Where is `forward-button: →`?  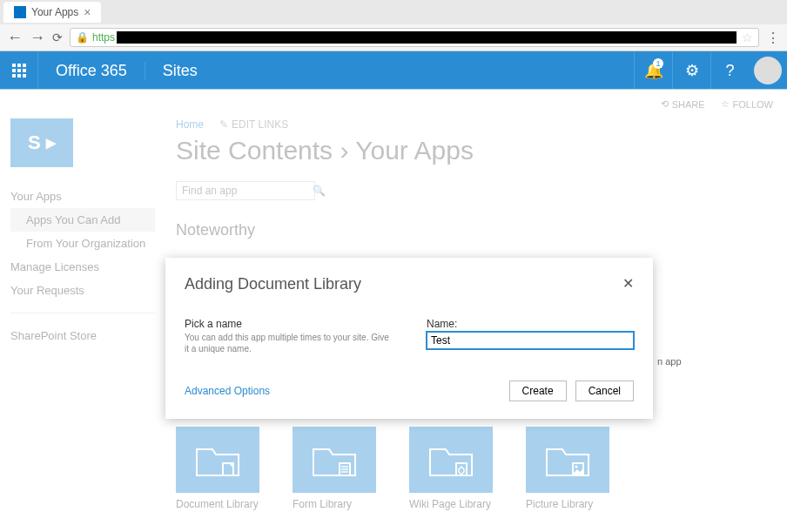 forward-button: → is located at coordinates (37, 38).